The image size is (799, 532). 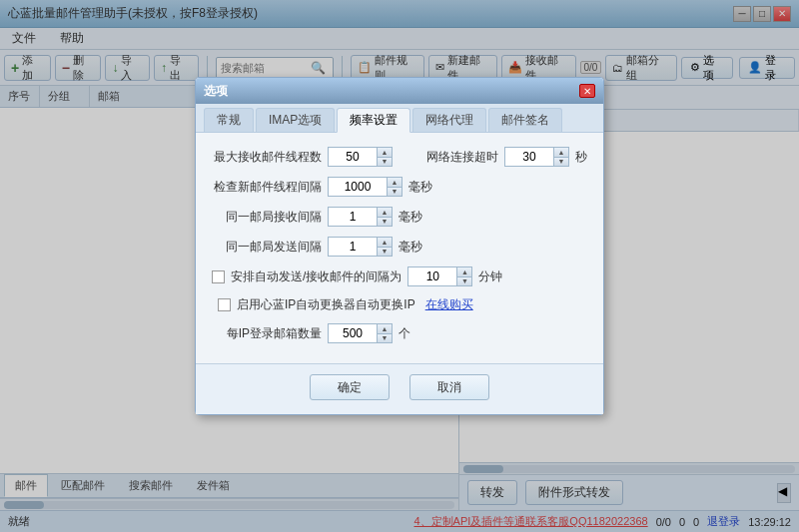 What do you see at coordinates (400, 118) in the screenshot?
I see `dialog-tabs: 常规 IMAP选项 频率设置 网络代理 邮件签名` at bounding box center [400, 118].